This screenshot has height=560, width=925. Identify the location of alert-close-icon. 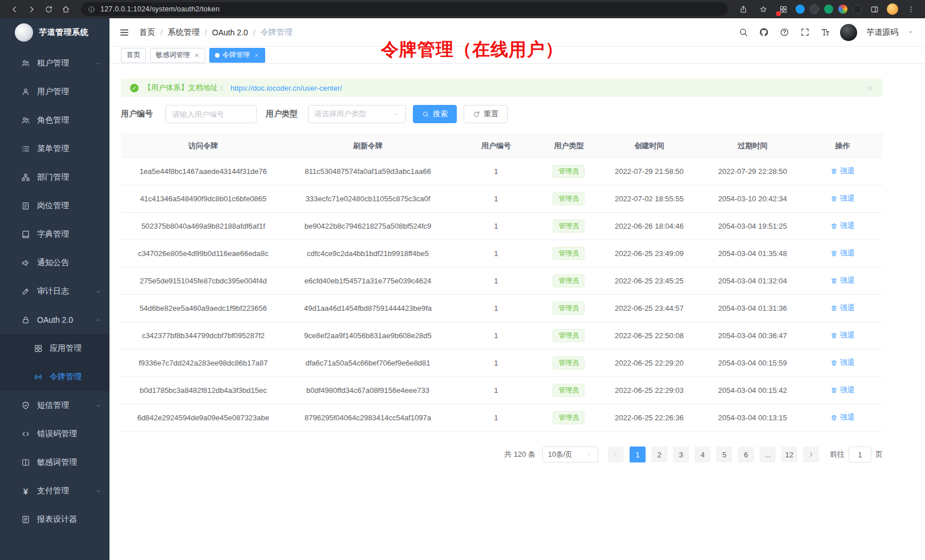
(870, 88).